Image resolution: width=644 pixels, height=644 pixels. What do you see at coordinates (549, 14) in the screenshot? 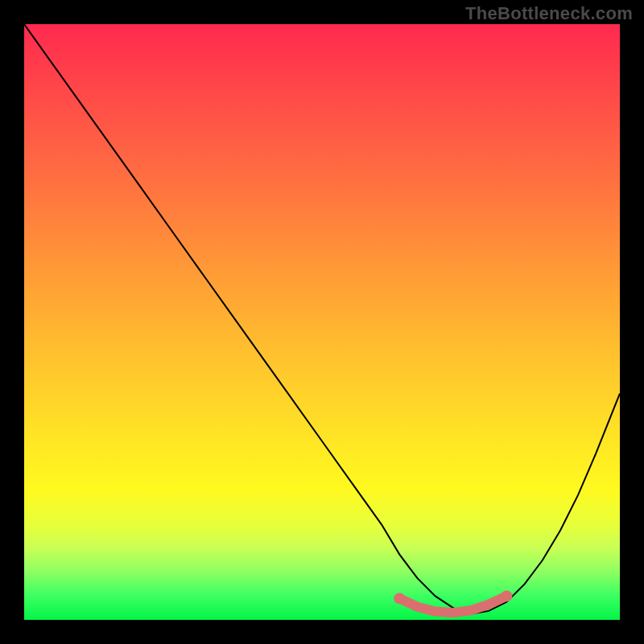
I see `watermark-text: TheBottleneck.com` at bounding box center [549, 14].